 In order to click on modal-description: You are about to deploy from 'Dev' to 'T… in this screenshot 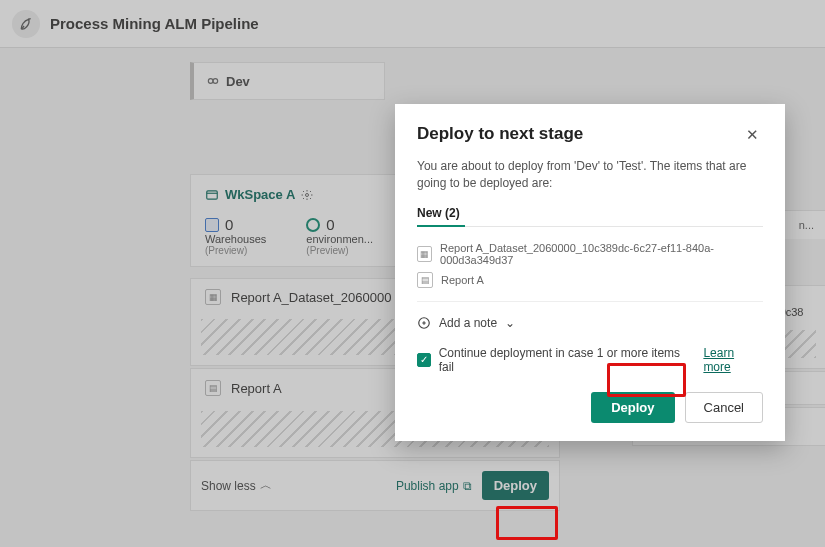, I will do `click(590, 175)`.